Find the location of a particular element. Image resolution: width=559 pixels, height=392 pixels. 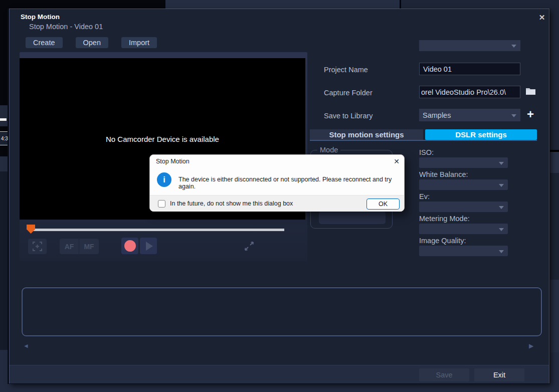

ok-button: OK is located at coordinates (383, 204).